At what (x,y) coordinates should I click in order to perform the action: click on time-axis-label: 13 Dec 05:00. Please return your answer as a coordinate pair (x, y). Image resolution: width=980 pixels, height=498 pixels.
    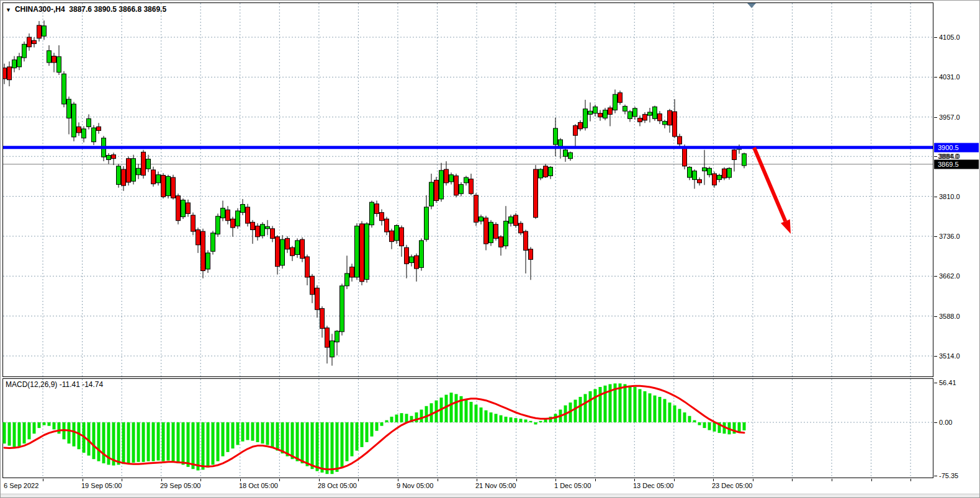
    Looking at the image, I should click on (653, 486).